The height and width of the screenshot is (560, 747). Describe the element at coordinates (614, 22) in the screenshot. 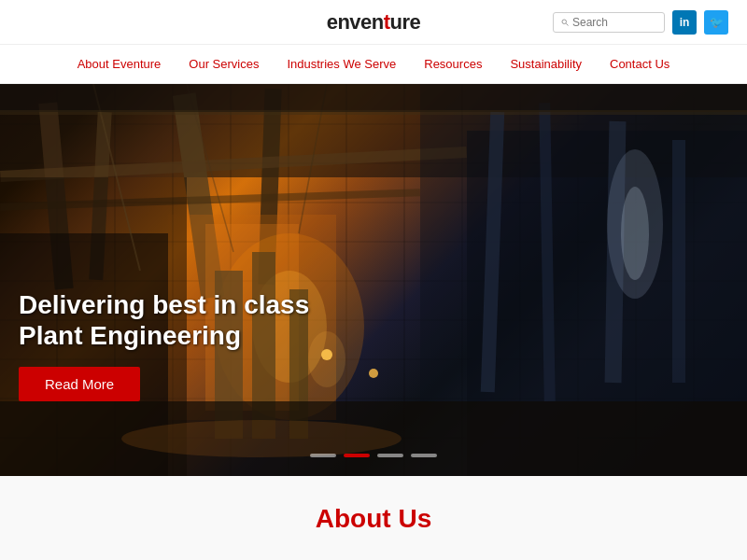

I see `search-input` at that location.